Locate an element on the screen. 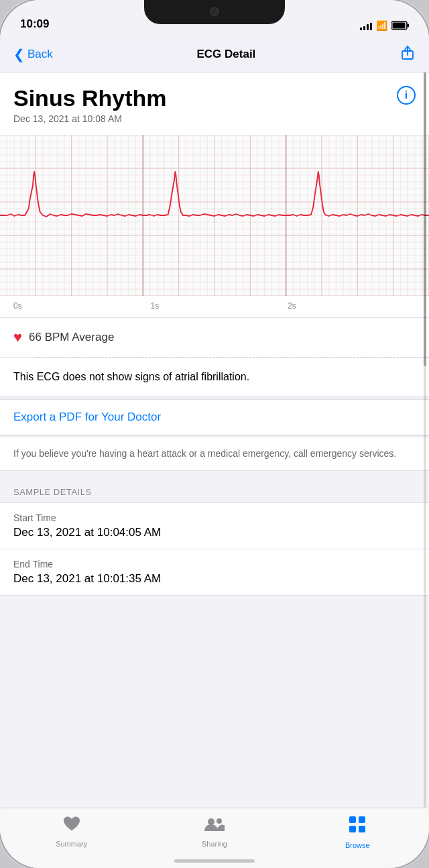 This screenshot has height=868, width=429. summary-heart-icon is located at coordinates (72, 826).